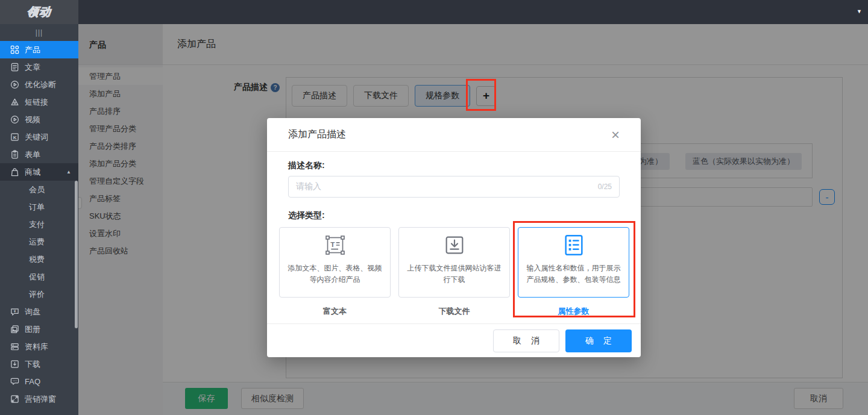 This screenshot has width=868, height=415. Describe the element at coordinates (33, 67) in the screenshot. I see `sidebar-item-label: 文章` at that location.